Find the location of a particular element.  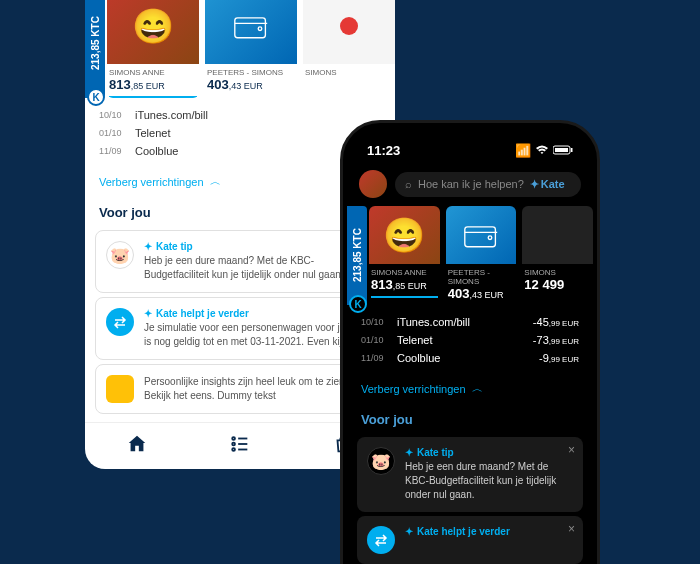

account-card: SIMONS 12 499 is located at coordinates (558, 256).